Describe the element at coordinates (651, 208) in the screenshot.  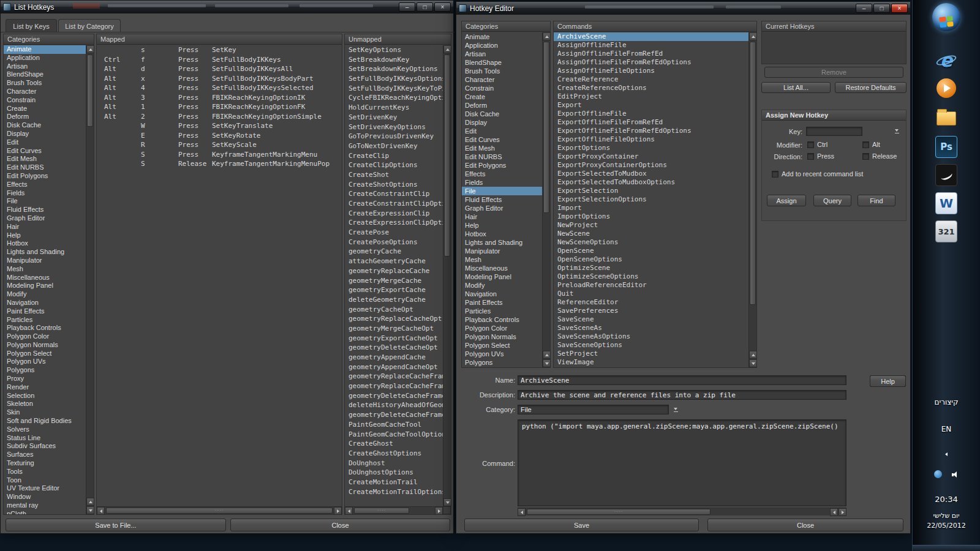
I see `list-item: Import` at that location.